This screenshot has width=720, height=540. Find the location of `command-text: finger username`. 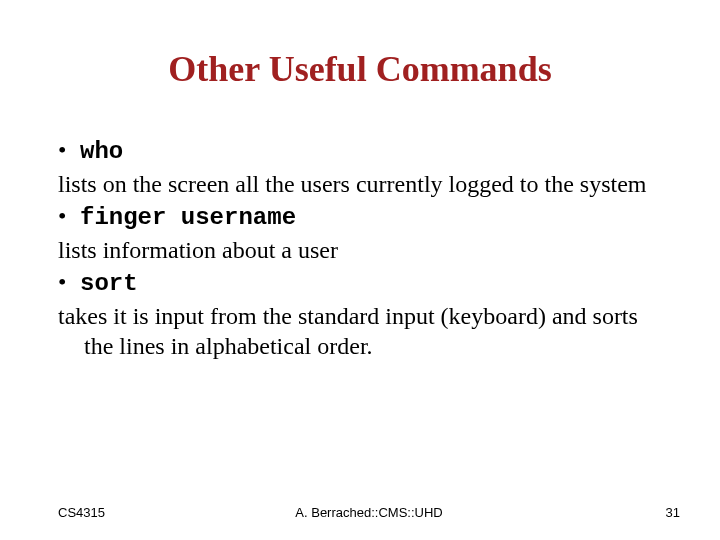

command-text: finger username is located at coordinates (188, 218).